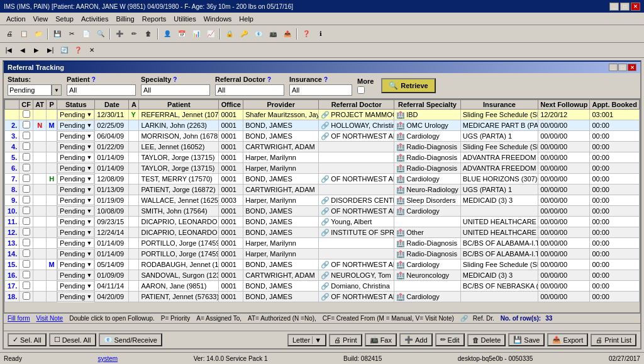  Describe the element at coordinates (321, 90) in the screenshot. I see `insurance-input: All` at that location.